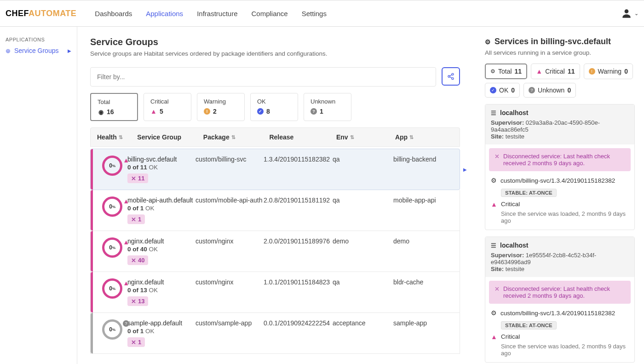  I want to click on table-row: 0% ? sample-app.default 0 of 1 OK ⤫1 cus…, so click(275, 333).